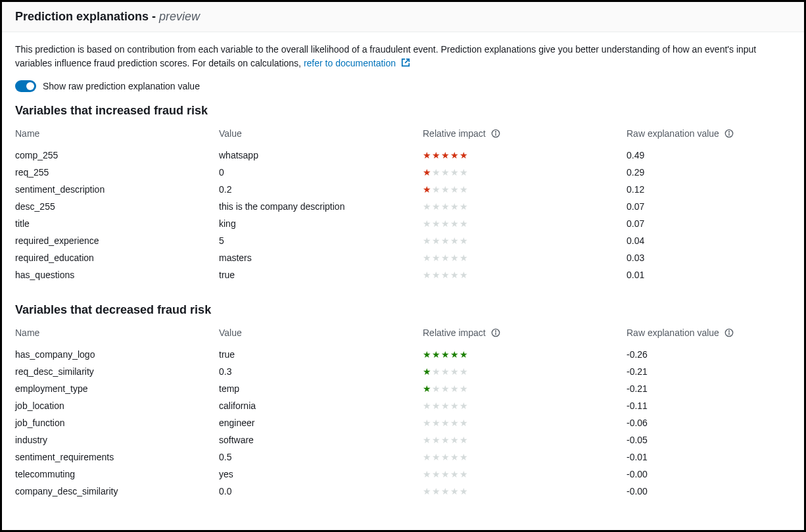 Image resolution: width=806 pixels, height=532 pixels. What do you see at coordinates (454, 133) in the screenshot?
I see `col-header-impact-text: Relative impact` at bounding box center [454, 133].